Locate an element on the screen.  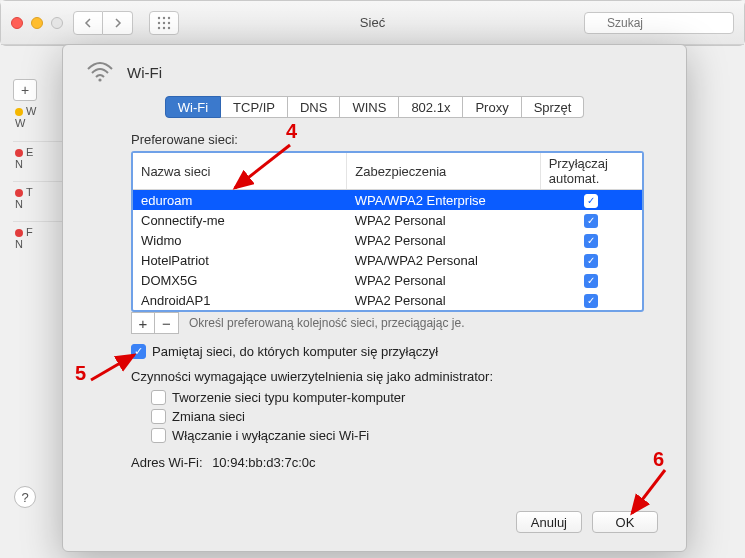
wifi-icon is located at coordinates (100, 72).